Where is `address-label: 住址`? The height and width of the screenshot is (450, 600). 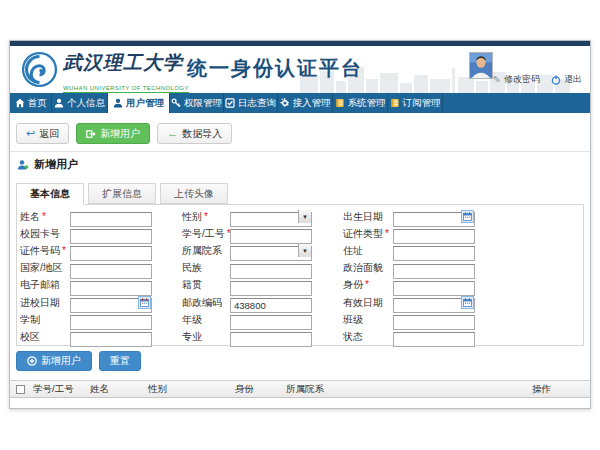
address-label: 住址 is located at coordinates (368, 251).